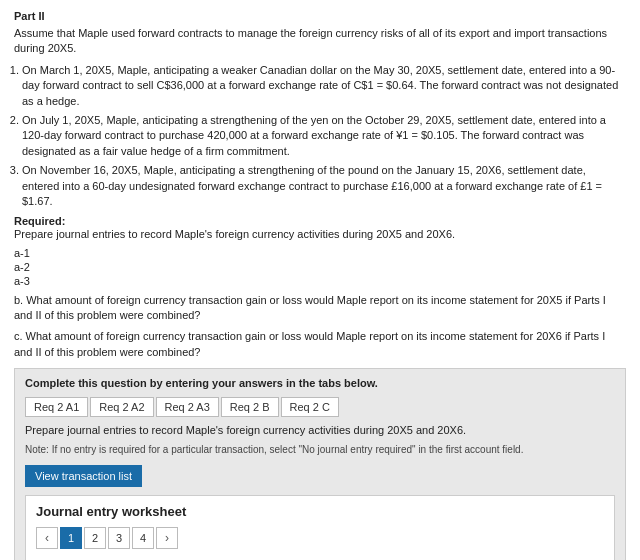 The width and height of the screenshot is (640, 560). I want to click on question-c: c. What amount of foreign currency trans…, so click(320, 344).